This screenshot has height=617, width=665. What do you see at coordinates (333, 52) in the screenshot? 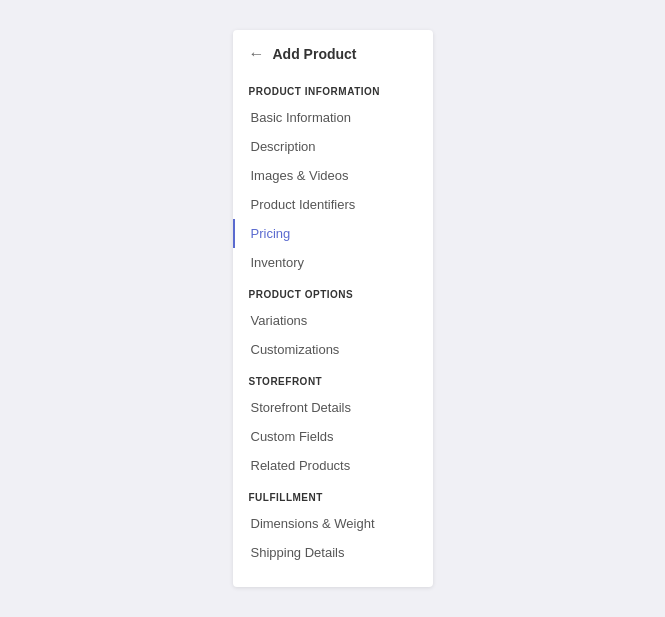
I see `panel-header: ← Add Product` at bounding box center [333, 52].